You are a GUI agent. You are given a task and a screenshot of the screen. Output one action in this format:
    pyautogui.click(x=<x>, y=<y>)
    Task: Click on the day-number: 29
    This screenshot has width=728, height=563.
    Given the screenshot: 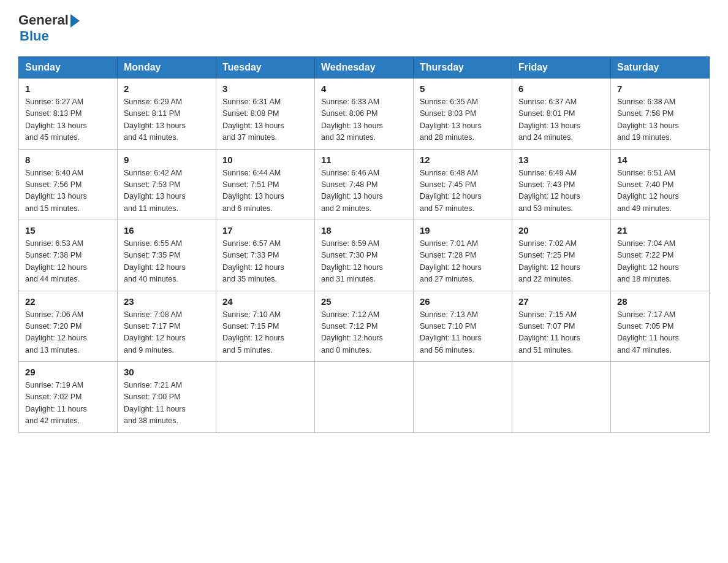 What is the action you would take?
    pyautogui.click(x=68, y=372)
    